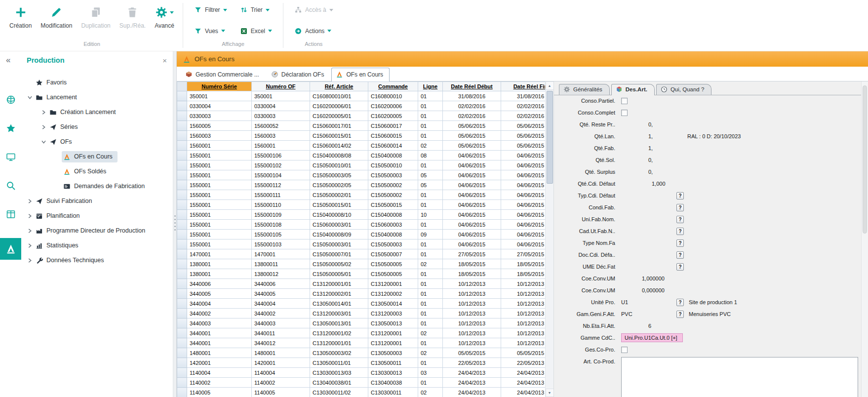 This screenshot has width=868, height=397. Describe the element at coordinates (360, 75) in the screenshot. I see `doc-tab-ofs-en-cours: OFs en Cours` at that location.